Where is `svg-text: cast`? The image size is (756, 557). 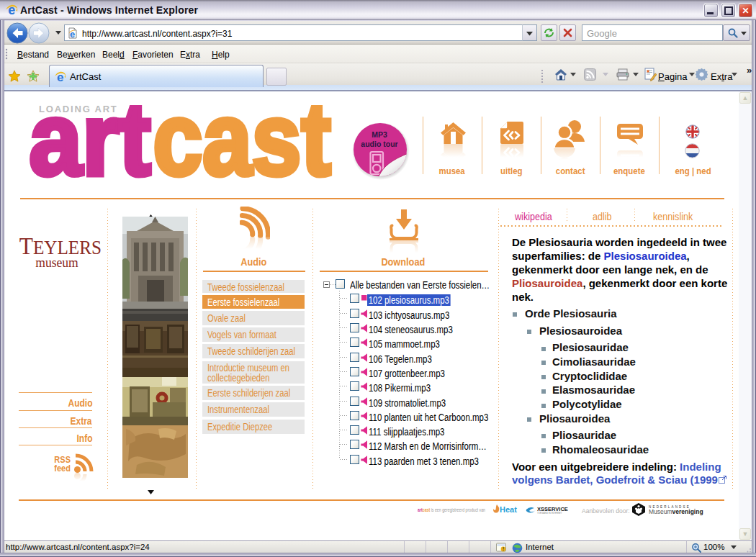 svg-text: cast is located at coordinates (242, 138).